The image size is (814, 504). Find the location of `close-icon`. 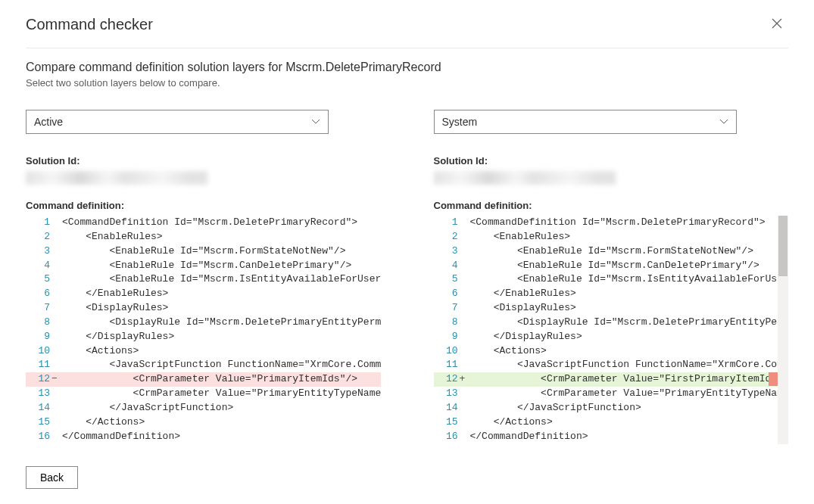

close-icon is located at coordinates (777, 24).